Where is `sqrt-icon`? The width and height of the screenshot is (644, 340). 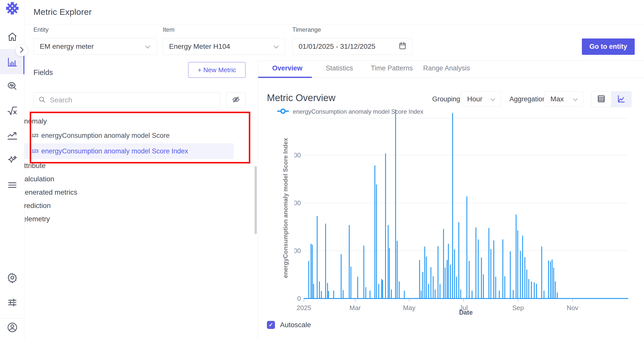 sqrt-icon is located at coordinates (12, 111).